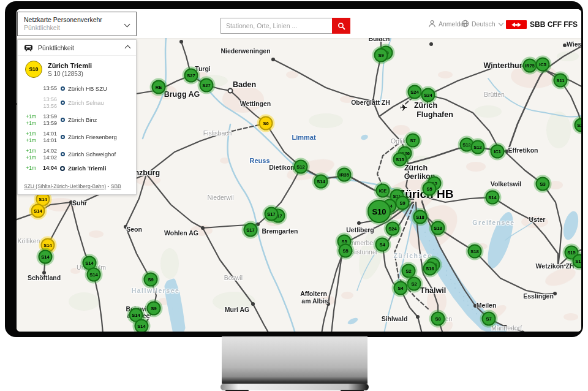  Describe the element at coordinates (341, 26) in the screenshot. I see `search-button` at that location.